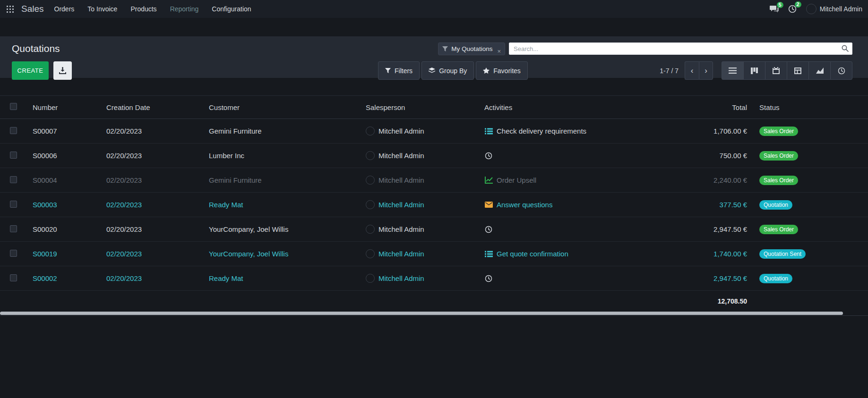  I want to click on search-icon, so click(845, 48).